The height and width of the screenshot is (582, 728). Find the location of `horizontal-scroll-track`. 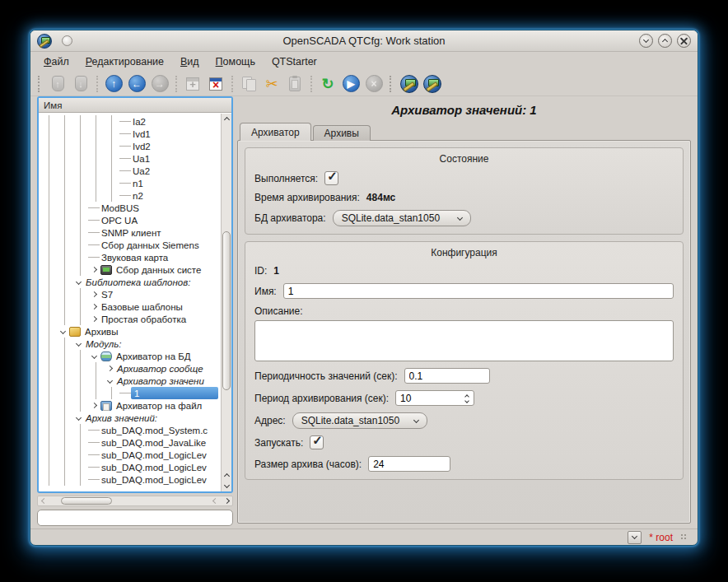

horizontal-scroll-track is located at coordinates (129, 501).